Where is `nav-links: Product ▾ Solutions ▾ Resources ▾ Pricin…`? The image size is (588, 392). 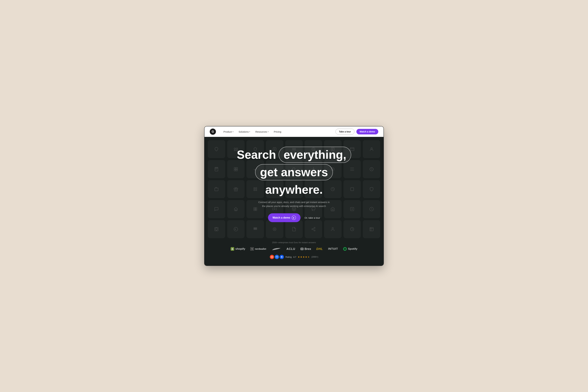 nav-links: Product ▾ Solutions ▾ Resources ▾ Pricin… is located at coordinates (276, 132).